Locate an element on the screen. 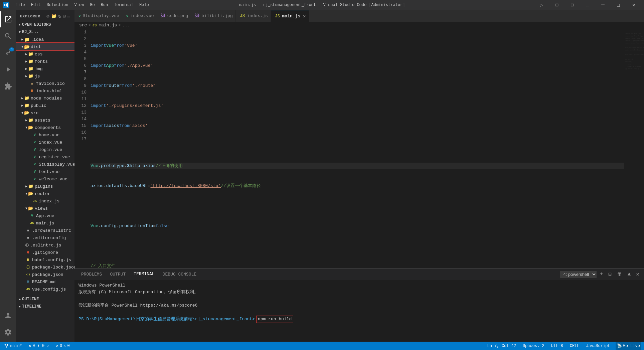 This screenshot has width=644, height=350. status-position: Ln 7, Col 42 is located at coordinates (502, 346).